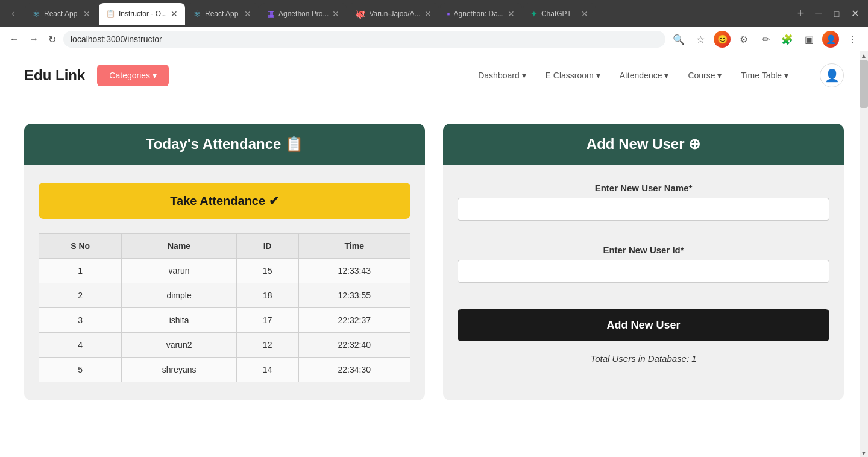 This screenshot has height=457, width=868. What do you see at coordinates (198, 14) in the screenshot?
I see `tab-favicon: ⚛` at bounding box center [198, 14].